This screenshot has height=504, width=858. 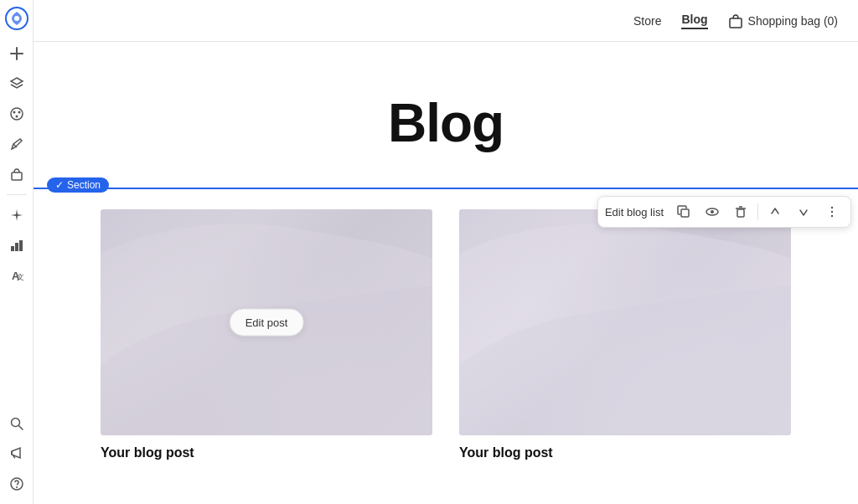 What do you see at coordinates (17, 114) in the screenshot?
I see `palette-icon` at bounding box center [17, 114].